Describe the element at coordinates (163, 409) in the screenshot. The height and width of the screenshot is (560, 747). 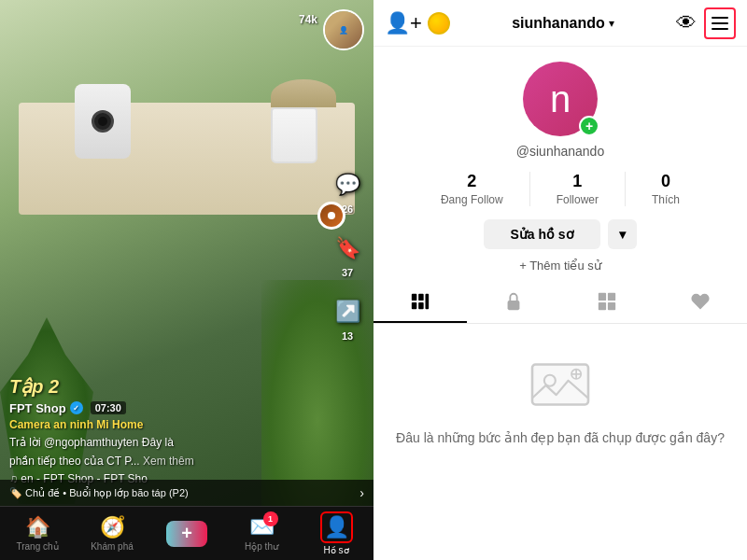
I see `channel-name: FPT Shop ✓ 07:30` at that location.